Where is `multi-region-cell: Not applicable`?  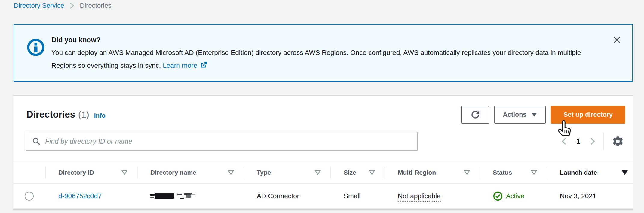 multi-region-cell: Not applicable is located at coordinates (432, 196).